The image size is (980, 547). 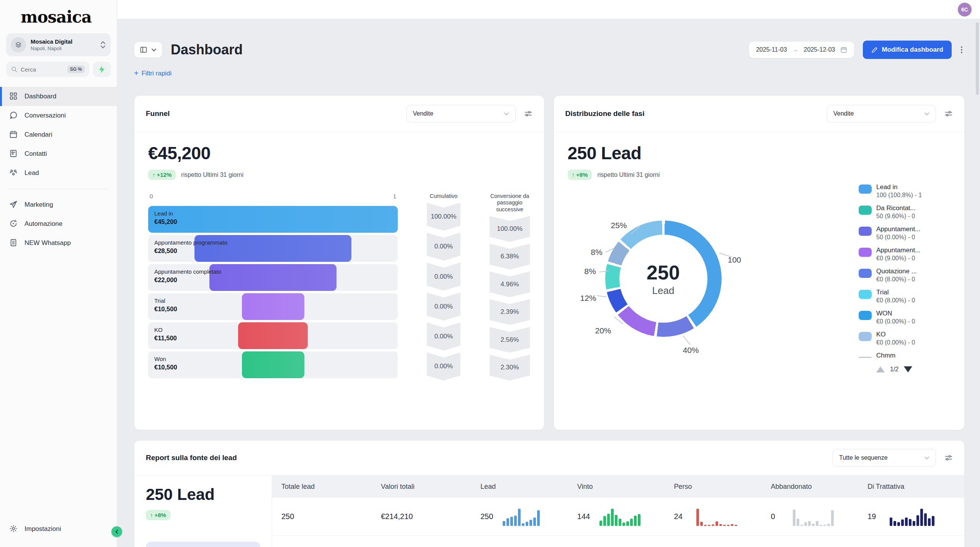 I want to click on automation-icon, so click(x=14, y=224).